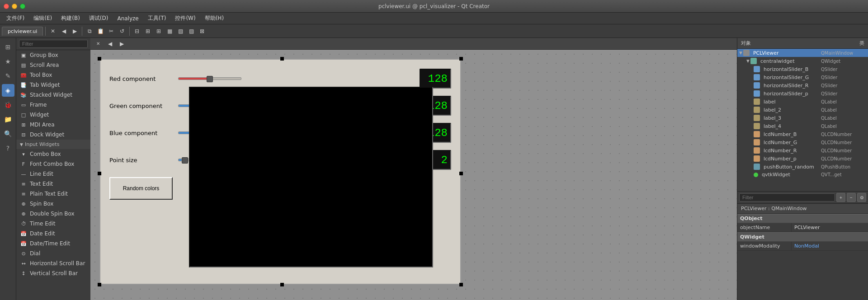  I want to click on toolbar-arrow-left: ◀, so click(64, 31).